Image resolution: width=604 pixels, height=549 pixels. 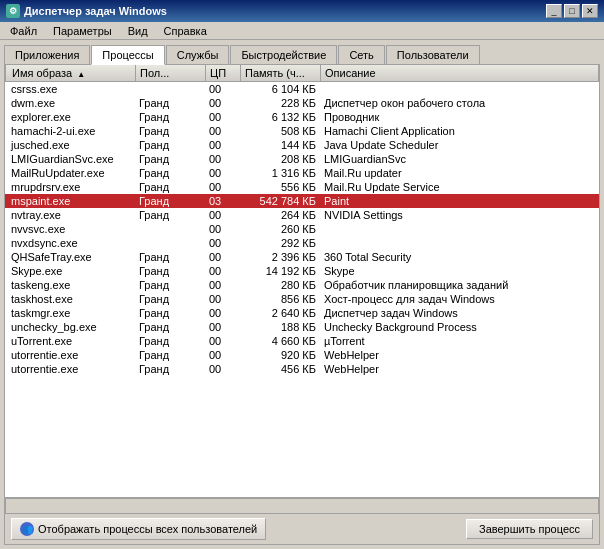 I want to click on maximize-button: □, so click(x=572, y=11).